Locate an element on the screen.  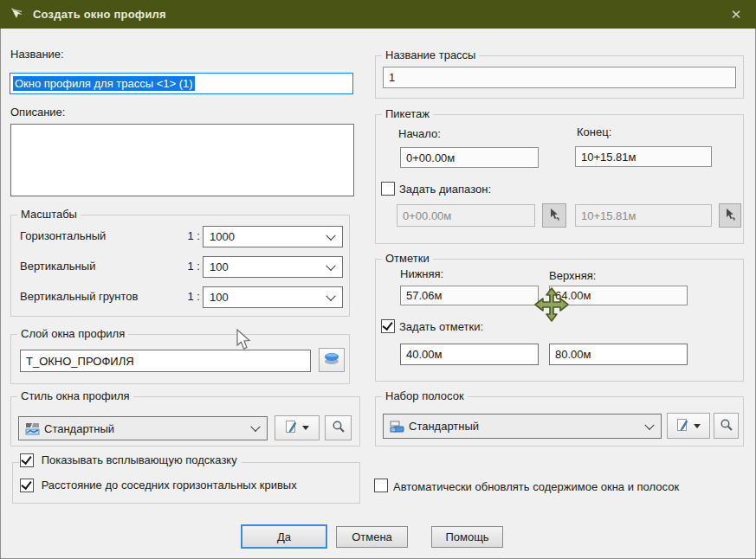
range-end-value: 10+15.81м is located at coordinates (609, 216).